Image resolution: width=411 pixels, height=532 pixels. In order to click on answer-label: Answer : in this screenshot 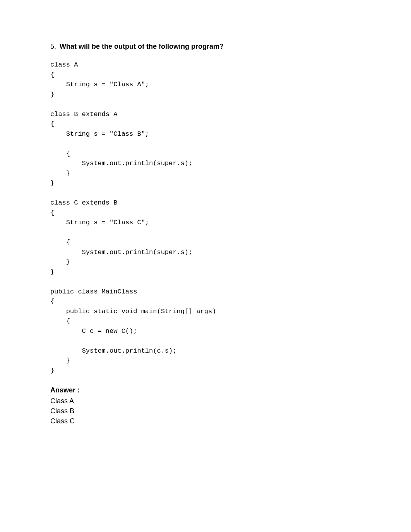, I will do `click(206, 390)`.